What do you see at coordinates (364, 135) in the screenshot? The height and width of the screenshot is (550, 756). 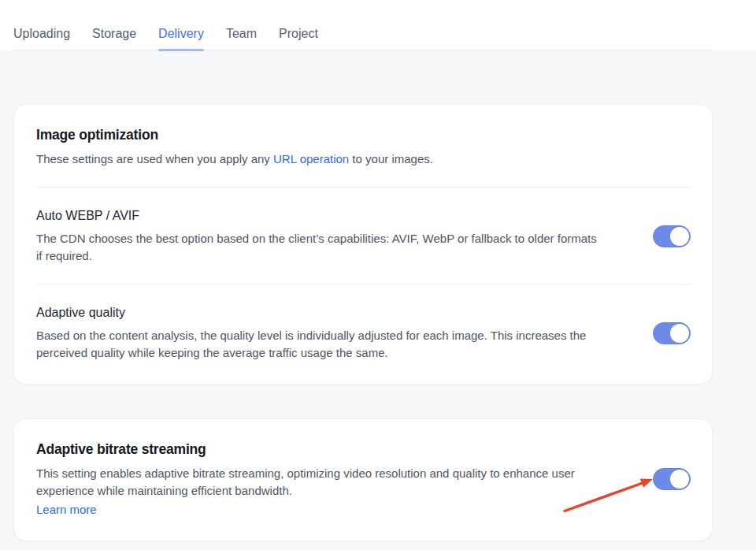 I see `card-title: Image optimization` at bounding box center [364, 135].